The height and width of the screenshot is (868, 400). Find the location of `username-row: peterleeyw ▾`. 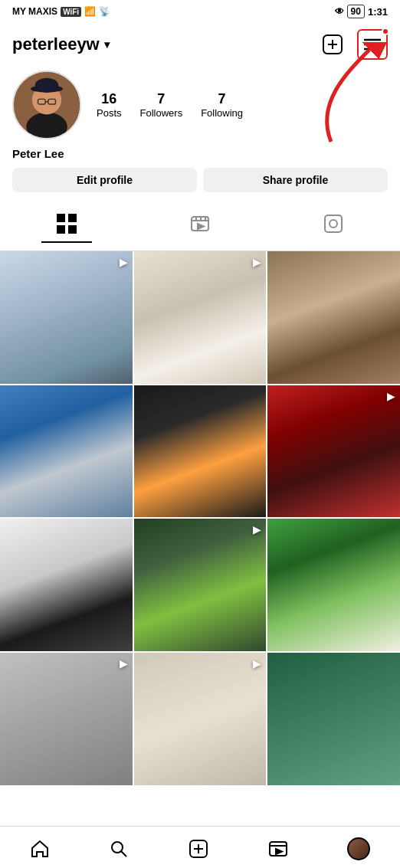

username-row: peterleeyw ▾ is located at coordinates (61, 44).